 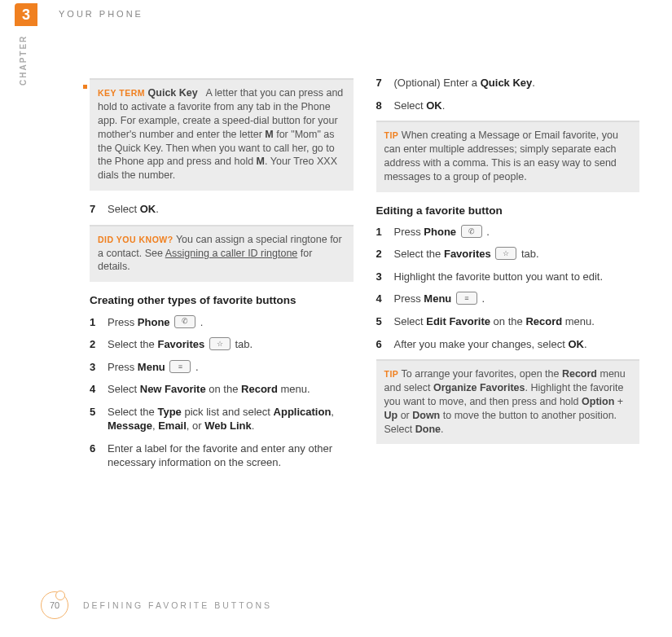 What do you see at coordinates (223, 389) in the screenshot?
I see `text: on the` at bounding box center [223, 389].